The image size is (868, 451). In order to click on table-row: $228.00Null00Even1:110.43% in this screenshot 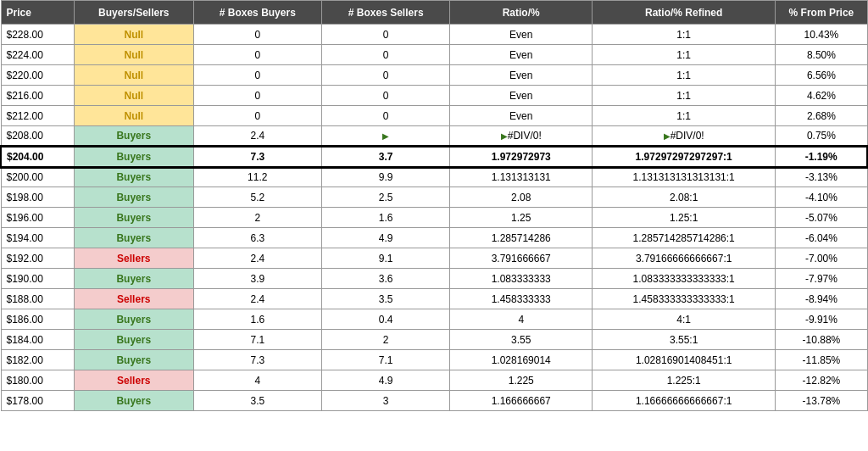, I will do `click(434, 35)`.